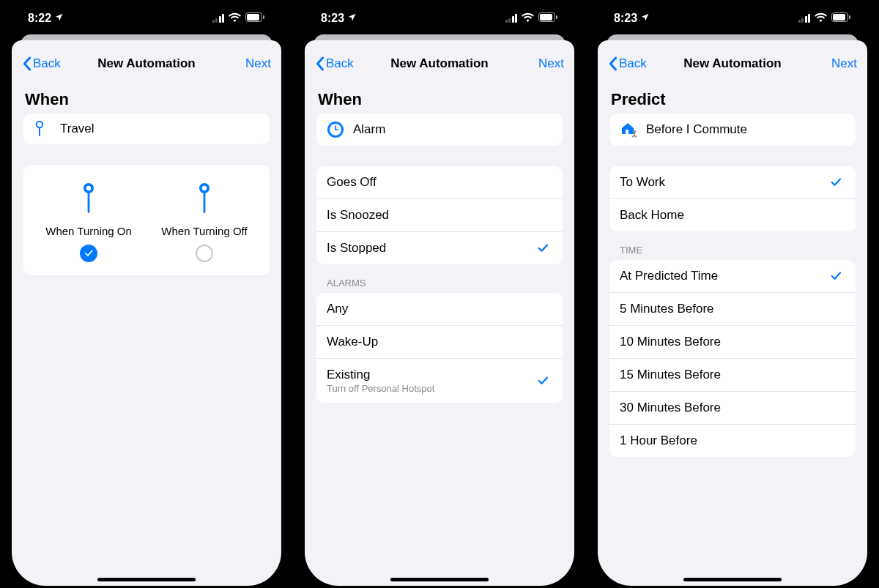 This screenshot has height=588, width=879. Describe the element at coordinates (204, 223) in the screenshot. I see `option-turning-off: When Turning Off` at that location.